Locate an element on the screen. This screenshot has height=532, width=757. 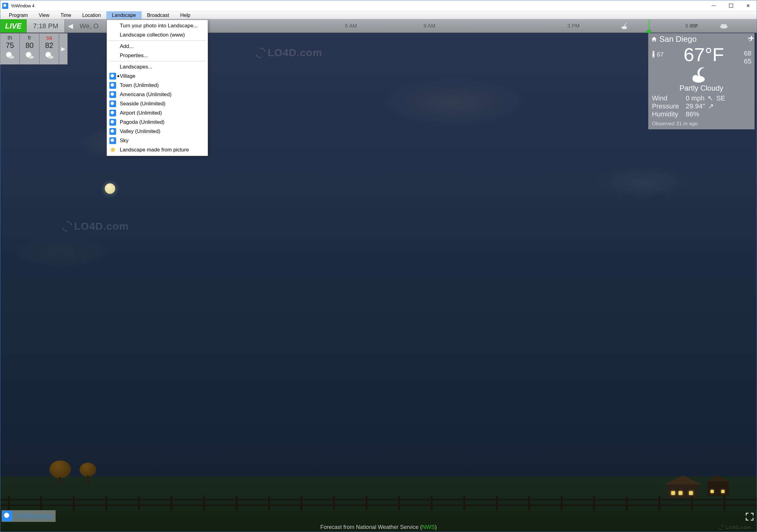
nws-link: NWS is located at coordinates (428, 527).